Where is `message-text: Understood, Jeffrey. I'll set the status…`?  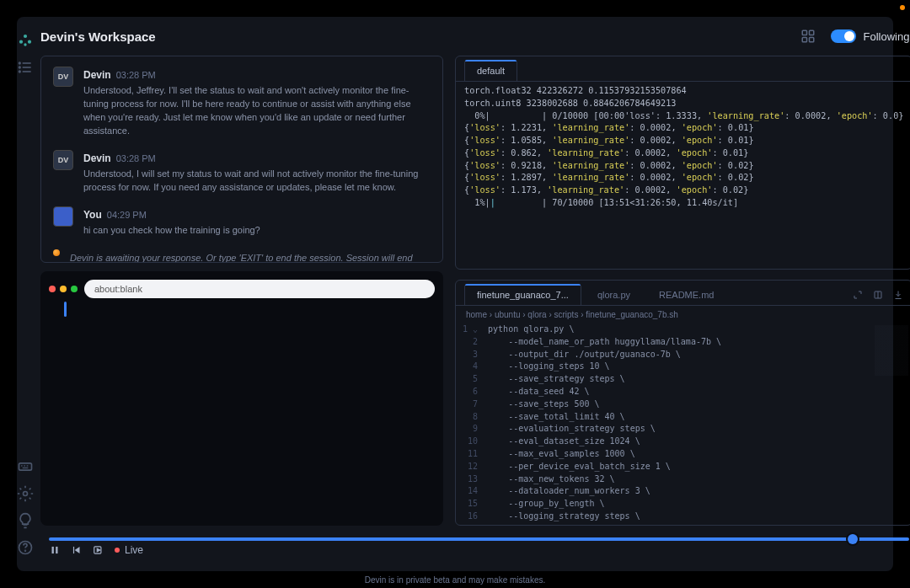
message-text: Understood, Jeffrey. I'll set the status… is located at coordinates (257, 111).